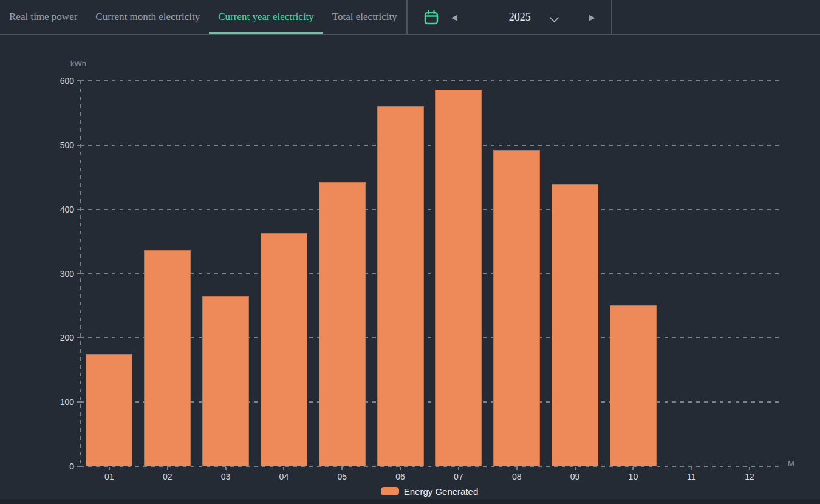 Image resolution: width=820 pixels, height=504 pixels. What do you see at coordinates (56, 274) in the screenshot?
I see `y-axis-tick-label: 300` at bounding box center [56, 274].